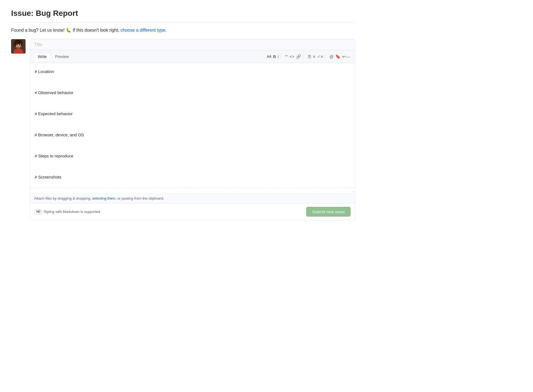 This screenshot has height=392, width=533. Describe the element at coordinates (183, 30) in the screenshot. I see `subtitle: Found a bug? Let us know! 🐛 If this does…` at that location.